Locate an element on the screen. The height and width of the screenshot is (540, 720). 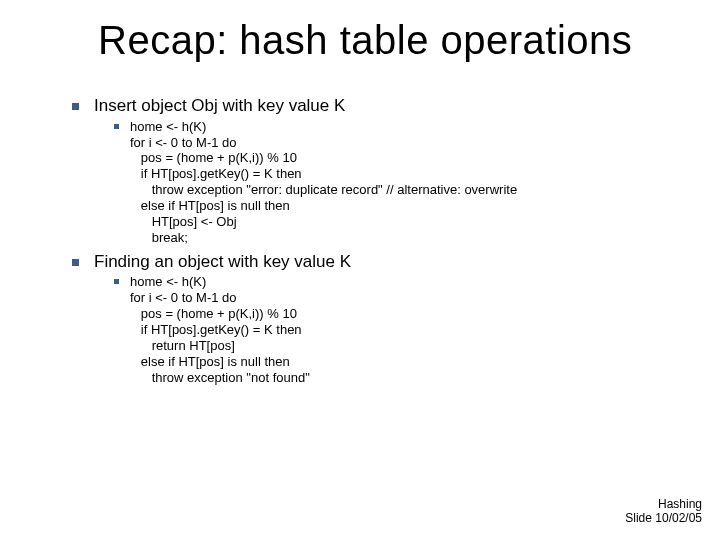
footer-line2: Slide 10/02/05 is located at coordinates (664, 519).